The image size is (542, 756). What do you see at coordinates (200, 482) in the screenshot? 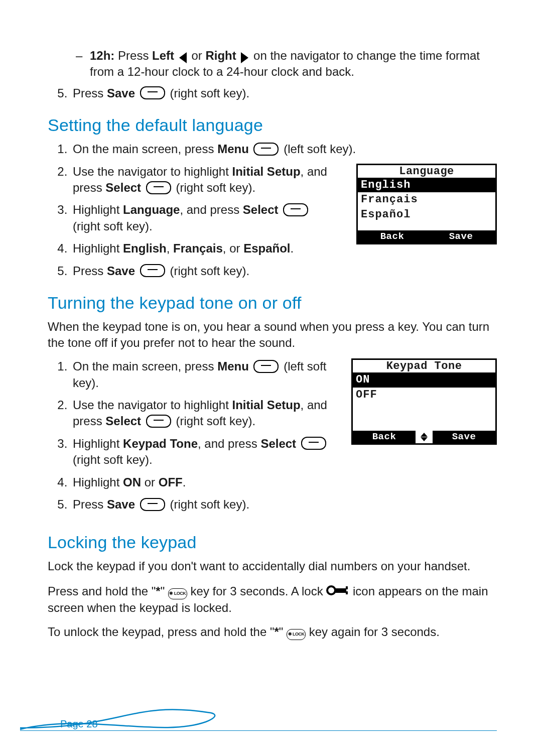
I see `tone-step4: Highlight ON or OFF.` at bounding box center [200, 482].